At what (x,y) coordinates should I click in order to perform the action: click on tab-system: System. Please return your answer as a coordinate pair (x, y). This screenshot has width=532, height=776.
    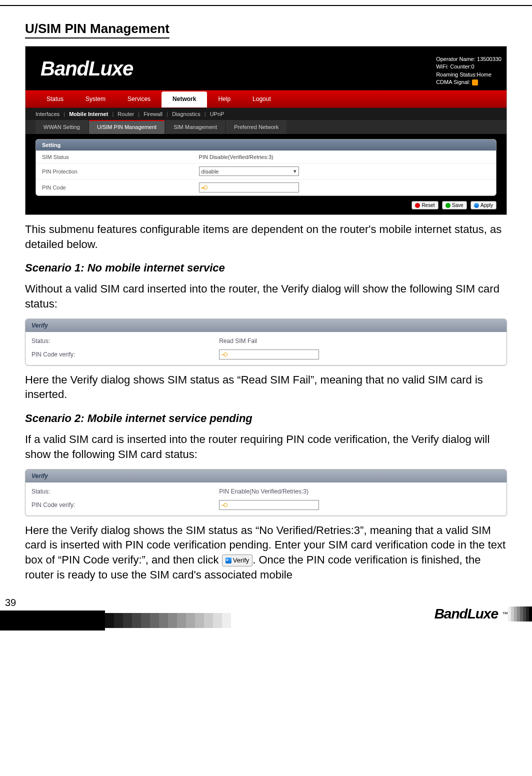
    Looking at the image, I should click on (96, 99).